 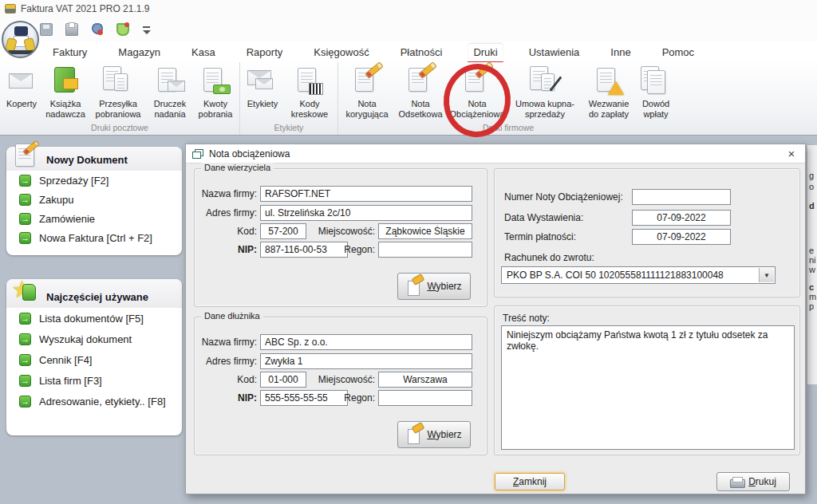 I want to click on document-envelope-icon, so click(x=170, y=81).